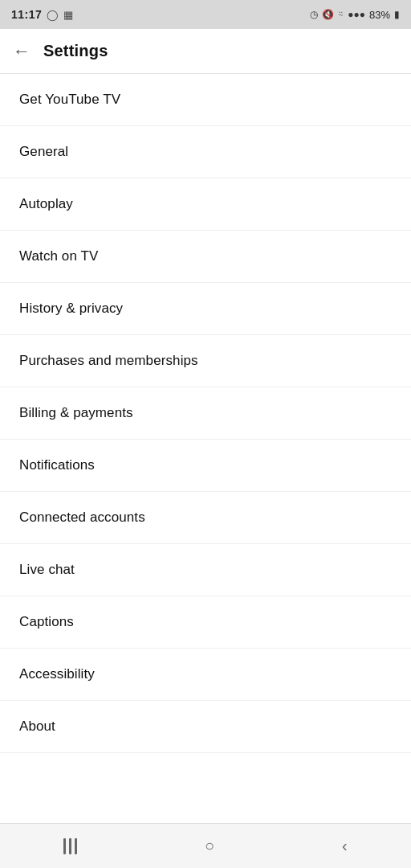  Describe the element at coordinates (340, 14) in the screenshot. I see `wifi-icon: ⍨` at that location.